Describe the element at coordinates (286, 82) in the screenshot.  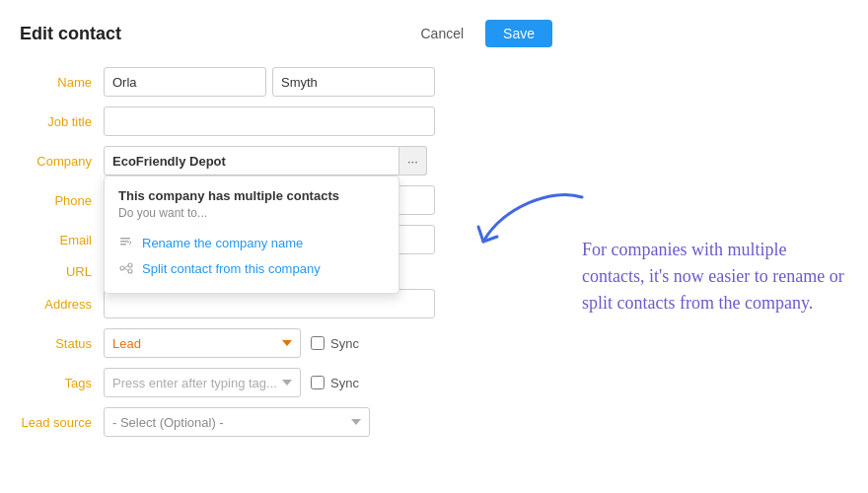
I see `name-row: Name` at that location.